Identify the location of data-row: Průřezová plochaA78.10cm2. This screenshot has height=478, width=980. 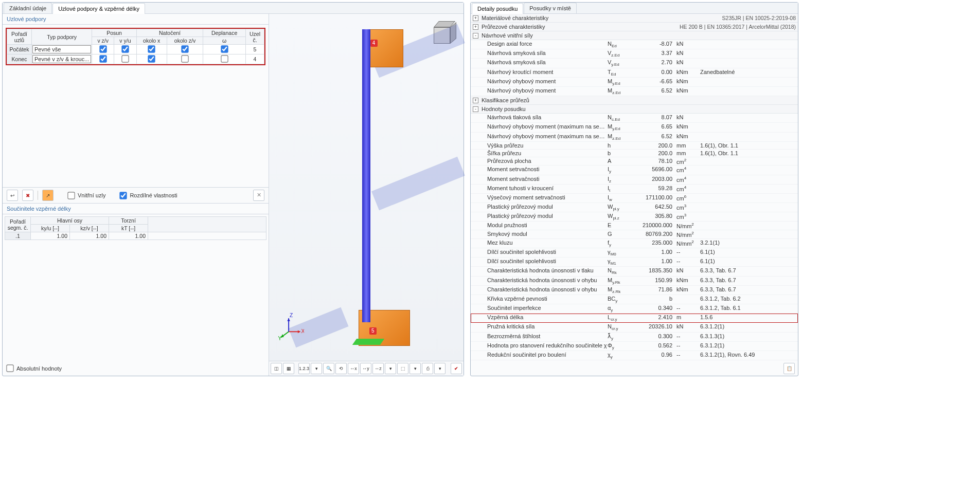
(634, 161).